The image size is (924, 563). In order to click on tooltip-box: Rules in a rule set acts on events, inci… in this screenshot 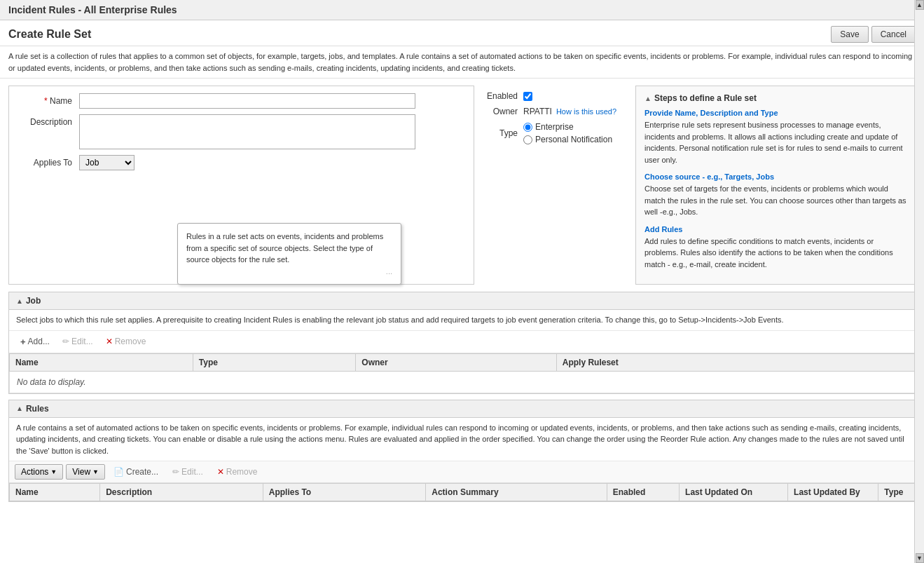, I will do `click(289, 254)`.